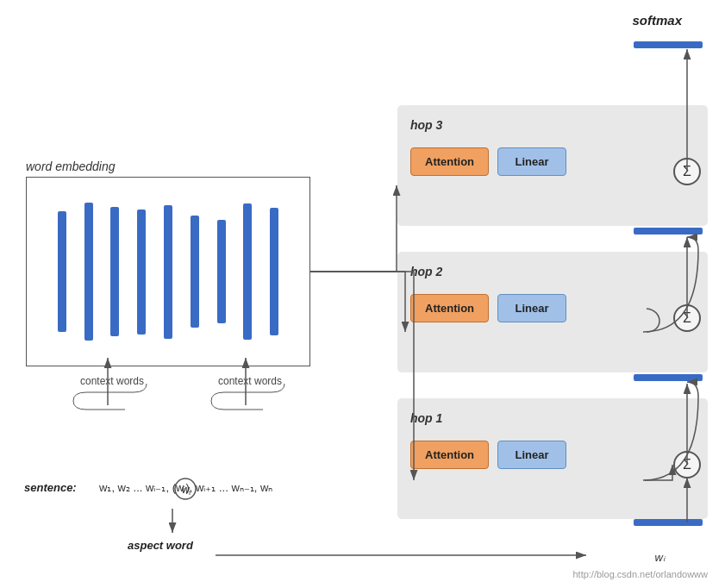 The width and height of the screenshot is (725, 588). Describe the element at coordinates (553, 455) in the screenshot. I see `hop-1-blocks: Attention Linear` at that location.